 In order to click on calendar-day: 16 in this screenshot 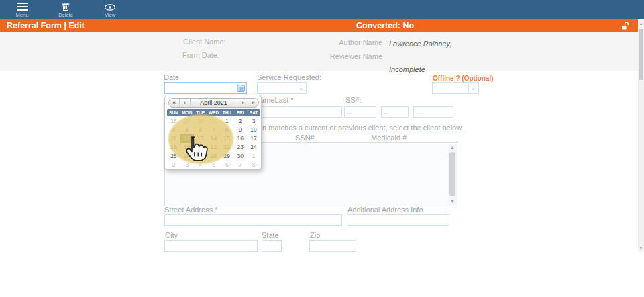, I will do `click(240, 138)`.